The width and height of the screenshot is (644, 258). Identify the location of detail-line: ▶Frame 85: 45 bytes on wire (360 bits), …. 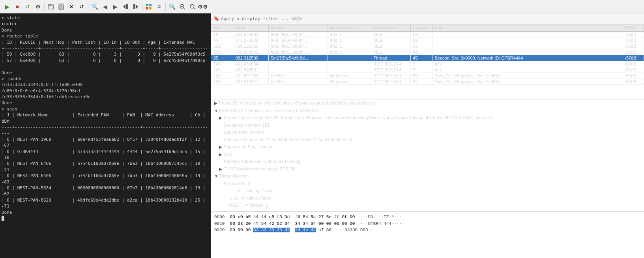
(428, 103).